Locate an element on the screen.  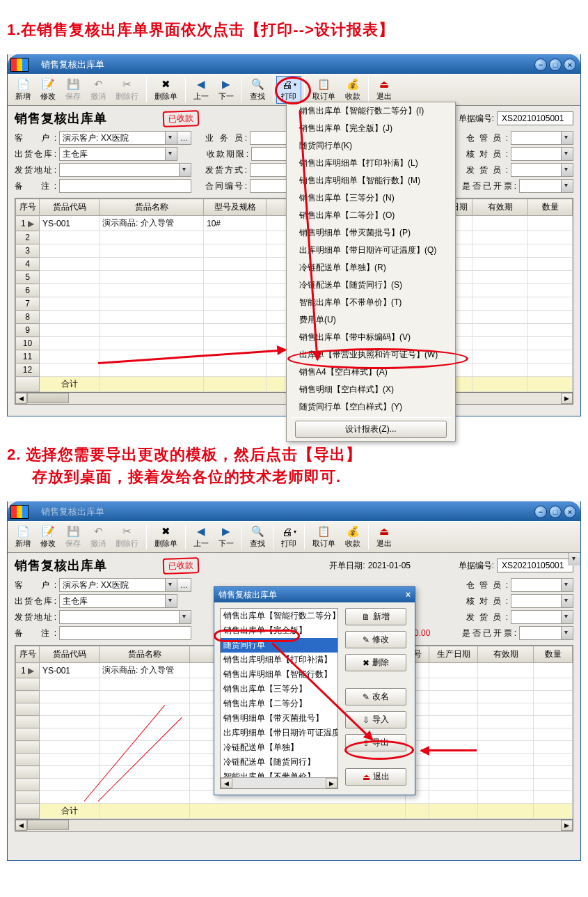
template-list-item: 销售出库单【智能行数二等分】 is located at coordinates (279, 616).